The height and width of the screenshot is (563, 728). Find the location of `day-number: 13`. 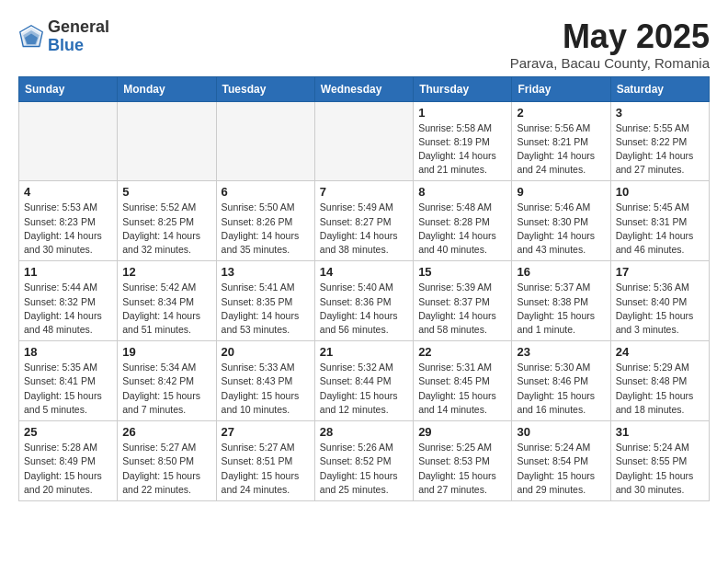

day-number: 13 is located at coordinates (266, 272).